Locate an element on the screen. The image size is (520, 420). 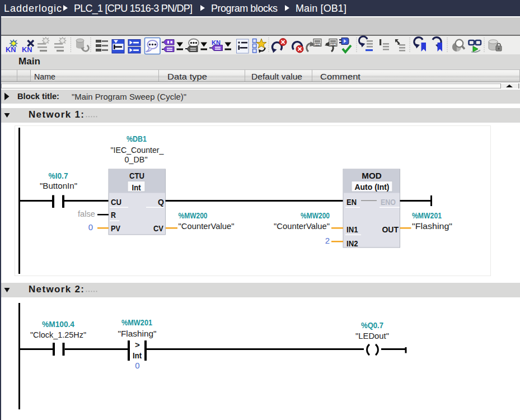
svg-text: Q is located at coordinates (161, 202).